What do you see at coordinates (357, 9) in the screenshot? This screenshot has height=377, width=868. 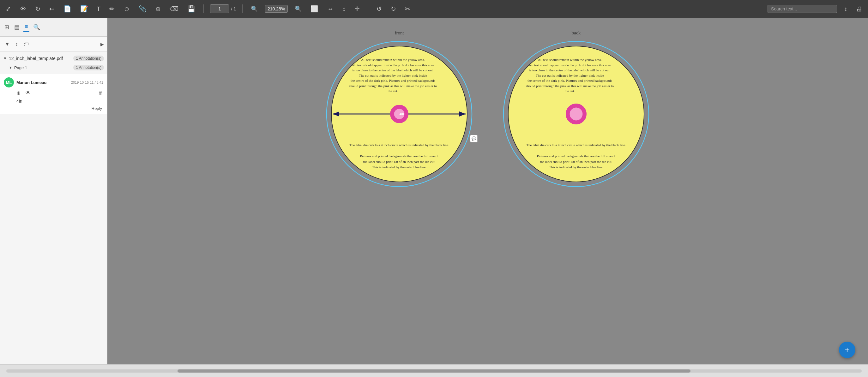 I see `pan-icon: ✛` at bounding box center [357, 9].